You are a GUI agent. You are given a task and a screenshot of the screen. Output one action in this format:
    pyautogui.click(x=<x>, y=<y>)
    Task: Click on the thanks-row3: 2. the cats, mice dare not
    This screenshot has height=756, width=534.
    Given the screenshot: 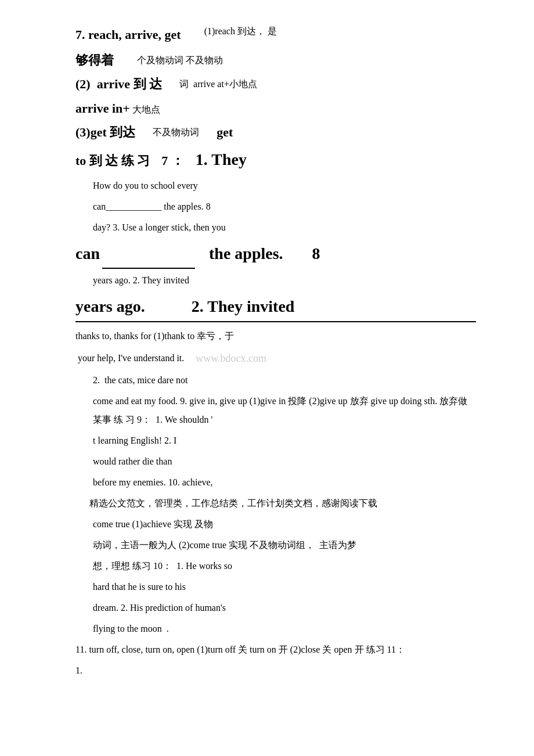 What is the action you would take?
    pyautogui.click(x=276, y=380)
    